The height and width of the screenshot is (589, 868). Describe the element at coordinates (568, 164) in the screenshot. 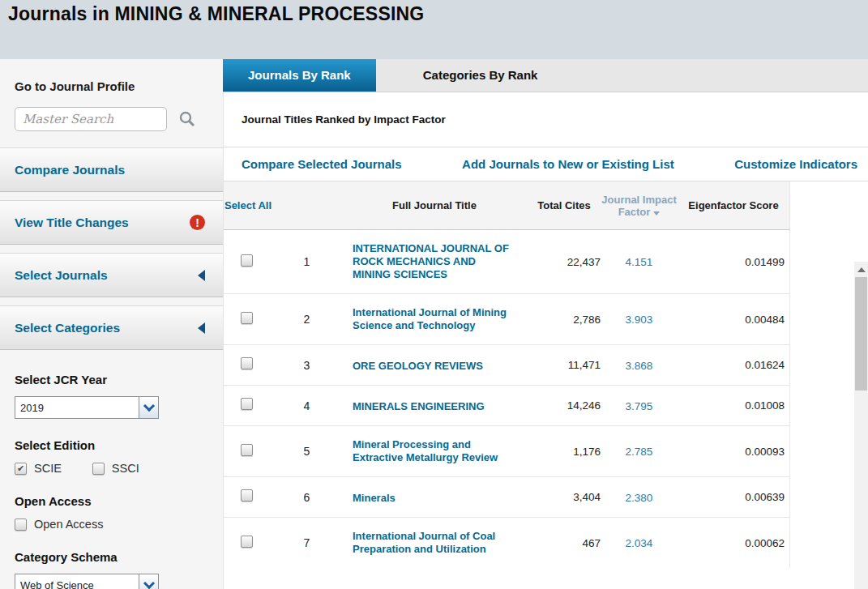

I see `add-journals-to-list-link: Add Journals to New or Existing List` at that location.